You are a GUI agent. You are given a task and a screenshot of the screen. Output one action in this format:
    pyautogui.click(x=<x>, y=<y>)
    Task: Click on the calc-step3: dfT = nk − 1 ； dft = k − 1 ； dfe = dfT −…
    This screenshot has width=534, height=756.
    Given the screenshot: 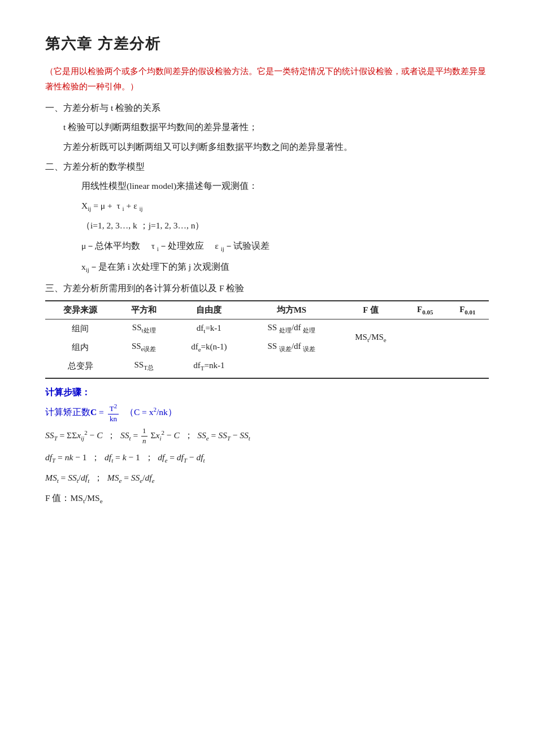 What is the action you would take?
    pyautogui.click(x=267, y=457)
    